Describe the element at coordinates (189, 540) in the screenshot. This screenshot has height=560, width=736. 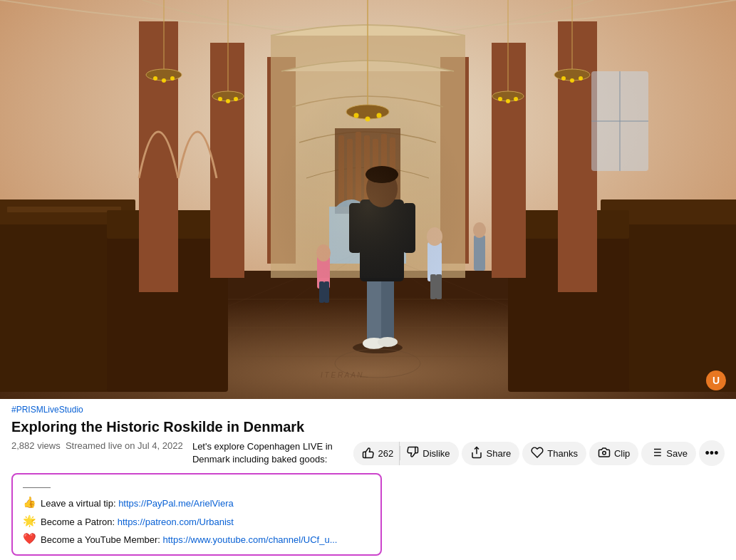
I see `member-text: Become a YouTube Member: https://www.you…` at that location.